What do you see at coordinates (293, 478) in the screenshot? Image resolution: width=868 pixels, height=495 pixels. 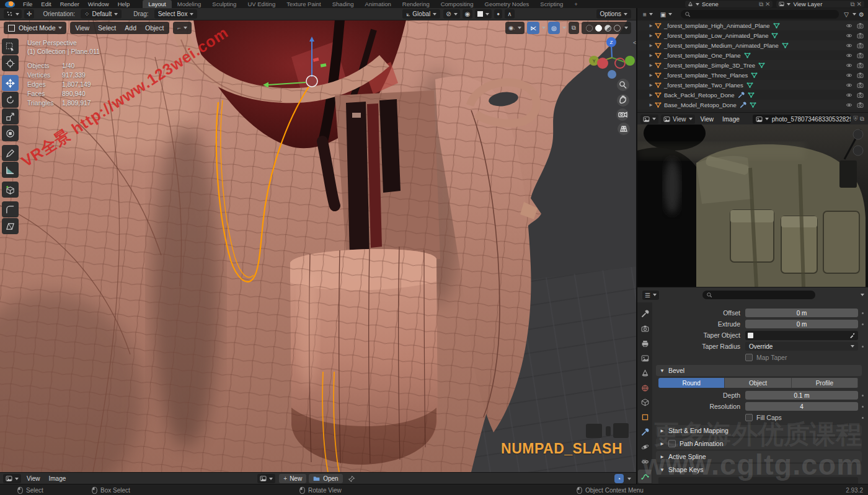 I see `new-image-button: +New` at bounding box center [293, 478].